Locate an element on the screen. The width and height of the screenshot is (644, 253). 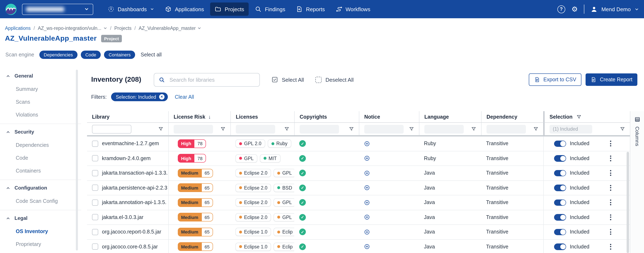
scan-engine-pill-containers: Containers is located at coordinates (120, 55).